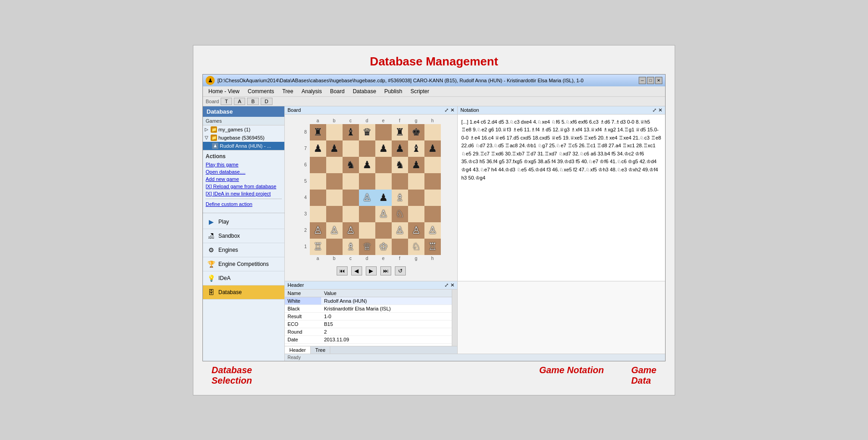 The image size is (868, 440). What do you see at coordinates (642, 80) in the screenshot?
I see `minimize-button: ─` at bounding box center [642, 80].